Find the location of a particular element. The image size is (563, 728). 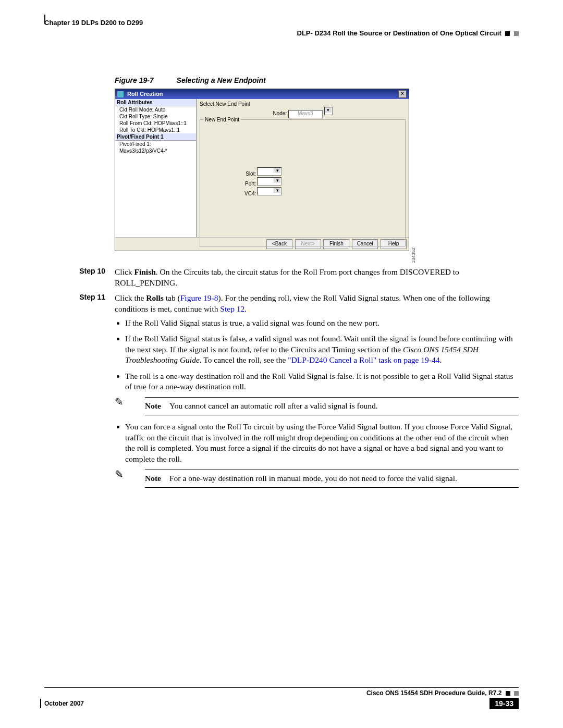

page-header: Chapter 19 DLPs D200 to D299 DLP- D234 R… is located at coordinates (282, 32).